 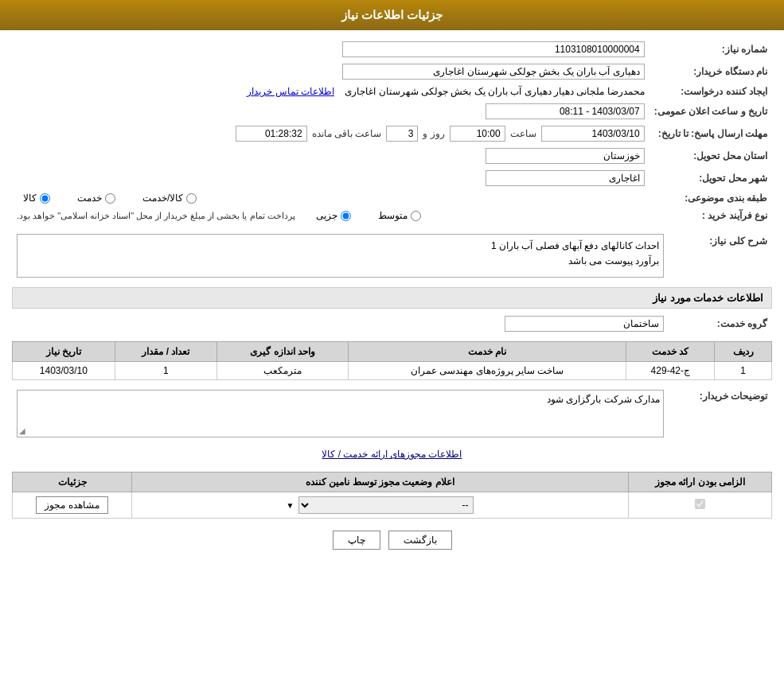 What do you see at coordinates (711, 216) in the screenshot?
I see `process-label: نوع فرآیند خرید :` at bounding box center [711, 216].